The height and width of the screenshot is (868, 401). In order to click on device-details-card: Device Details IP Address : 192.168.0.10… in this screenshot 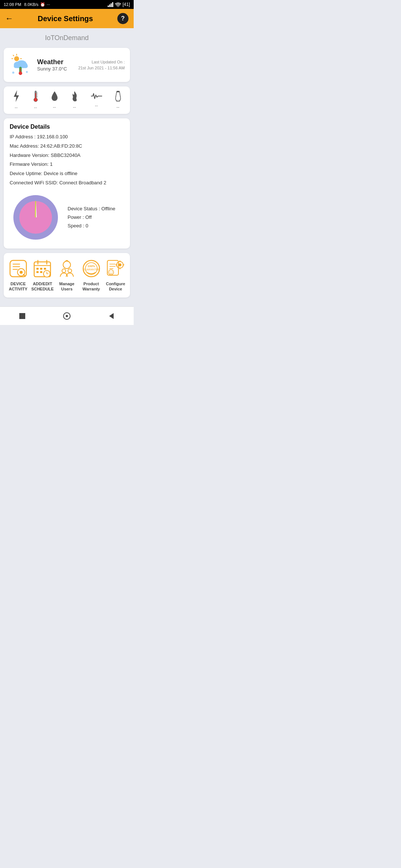, I will do `click(67, 183)`.